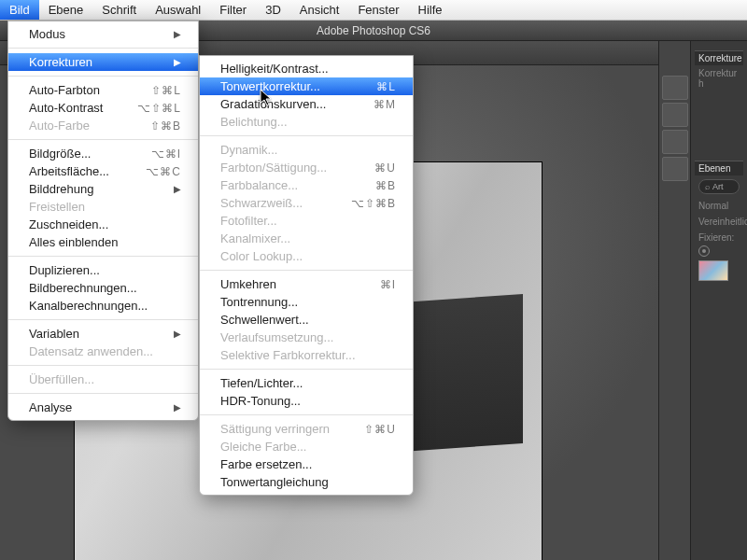 The width and height of the screenshot is (747, 560). What do you see at coordinates (260, 185) in the screenshot?
I see `menu-item-label: Farbbalance...` at bounding box center [260, 185].